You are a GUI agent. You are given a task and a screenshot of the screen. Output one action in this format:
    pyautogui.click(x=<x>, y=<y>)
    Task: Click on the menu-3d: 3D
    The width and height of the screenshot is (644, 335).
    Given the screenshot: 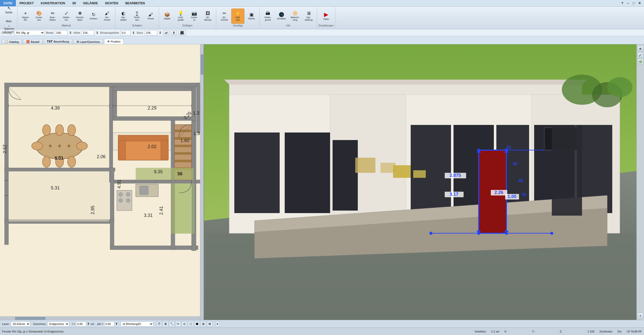 What is the action you would take?
    pyautogui.click(x=74, y=3)
    